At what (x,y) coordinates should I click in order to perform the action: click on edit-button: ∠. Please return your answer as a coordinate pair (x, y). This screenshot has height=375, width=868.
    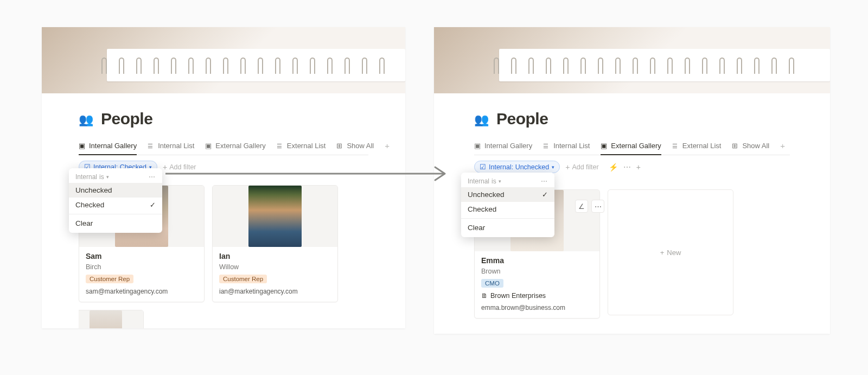
    Looking at the image, I should click on (582, 206).